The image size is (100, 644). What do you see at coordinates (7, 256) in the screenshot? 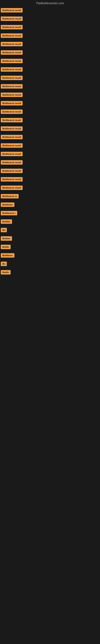
I see `bottleneck-badge-30: Bottlenec` at bounding box center [7, 256].